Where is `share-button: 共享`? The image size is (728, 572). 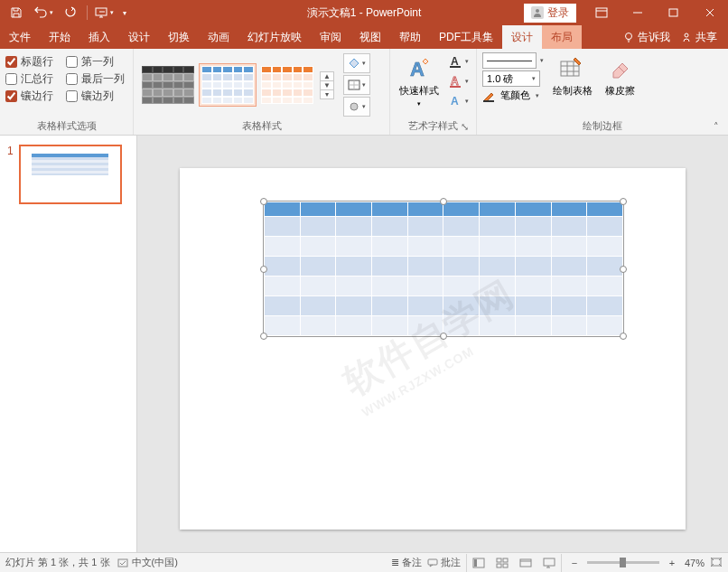 share-button: 共享 is located at coordinates (699, 38).